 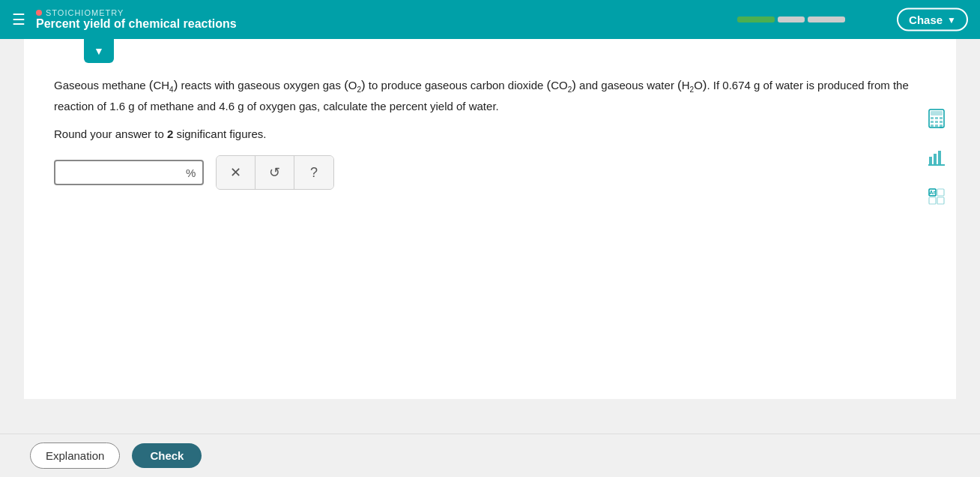 What do you see at coordinates (85, 13) in the screenshot?
I see `header-category: STOICHIOMETRY` at bounding box center [85, 13].